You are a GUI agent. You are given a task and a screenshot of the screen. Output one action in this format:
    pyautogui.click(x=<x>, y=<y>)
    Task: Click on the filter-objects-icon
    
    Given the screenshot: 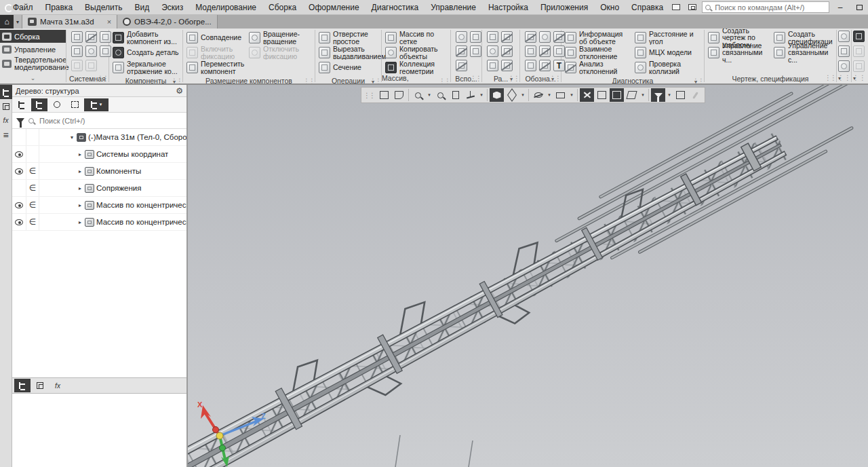 What is the action you would take?
    pyautogui.click(x=658, y=95)
    